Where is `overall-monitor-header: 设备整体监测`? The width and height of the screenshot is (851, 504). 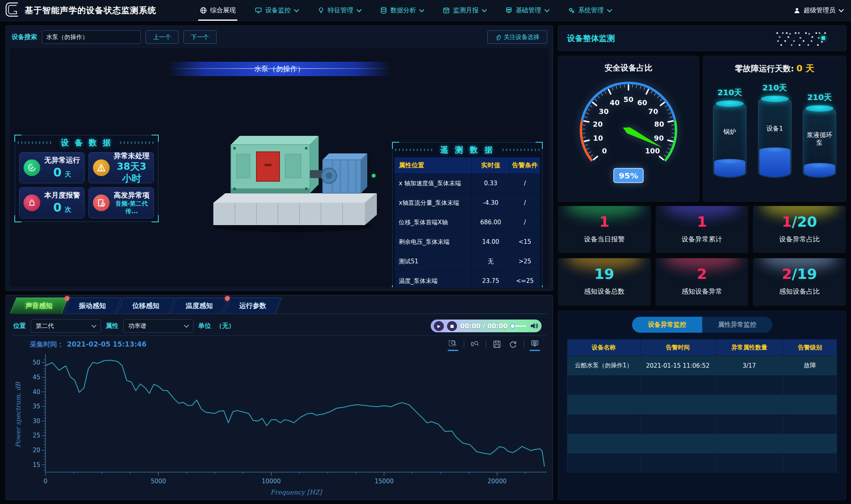 overall-monitor-header: 设备整体监测 is located at coordinates (702, 38).